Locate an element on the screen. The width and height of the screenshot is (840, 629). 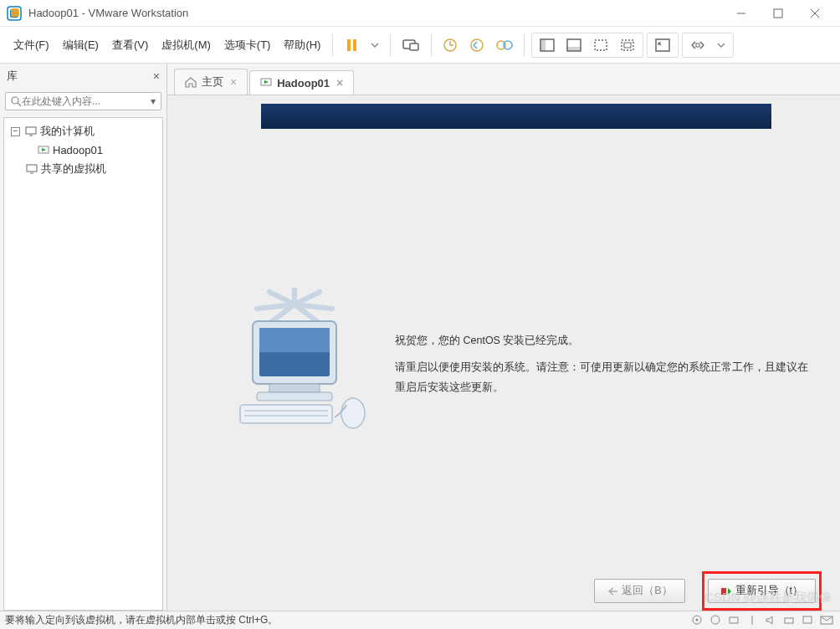
tab-label: Hadoop01 is located at coordinates (303, 84).